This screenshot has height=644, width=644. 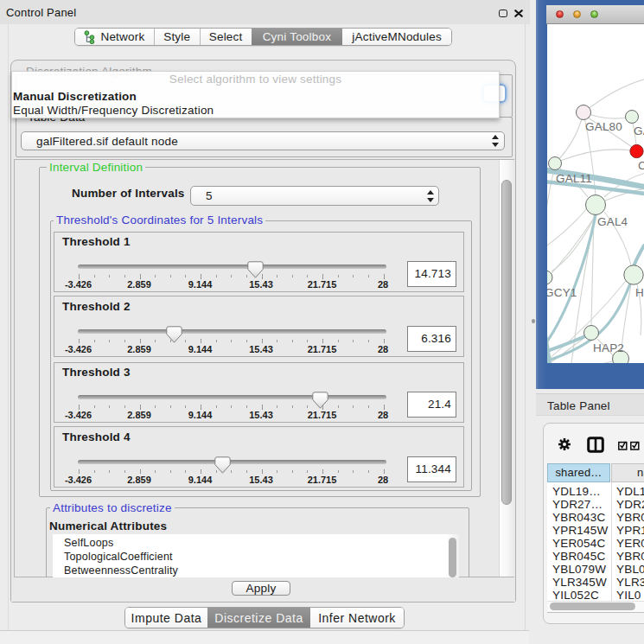 What do you see at coordinates (641, 166) in the screenshot?
I see `svg-text: C` at bounding box center [641, 166].